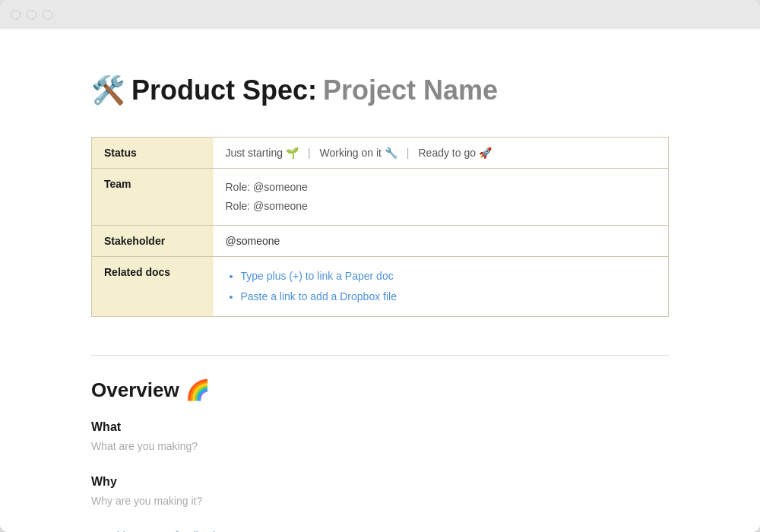 The image size is (760, 532). Describe the element at coordinates (32, 15) in the screenshot. I see `minimize-button` at that location.